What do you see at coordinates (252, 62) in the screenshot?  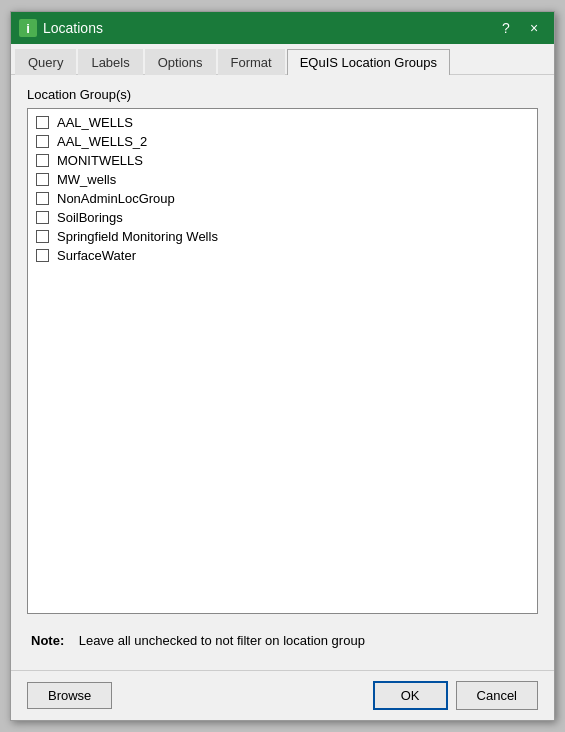 I see `tab-format: Format` at bounding box center [252, 62].